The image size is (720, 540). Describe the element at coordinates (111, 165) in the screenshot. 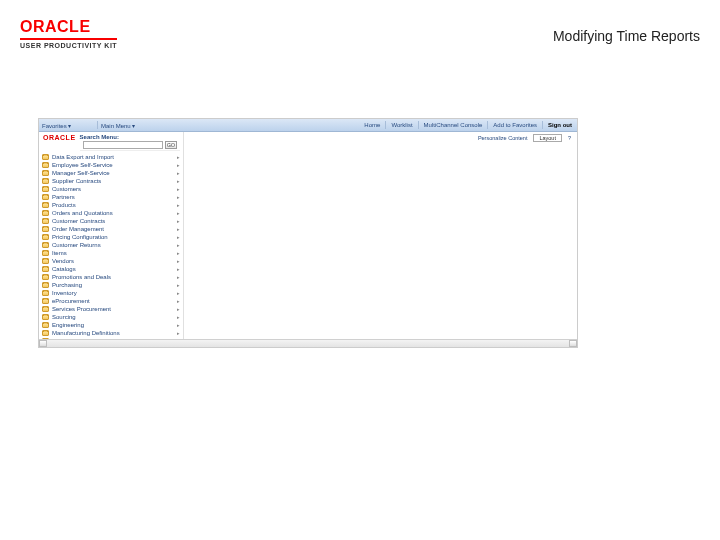

I see `nav-item: Employee Self-Service▸` at that location.